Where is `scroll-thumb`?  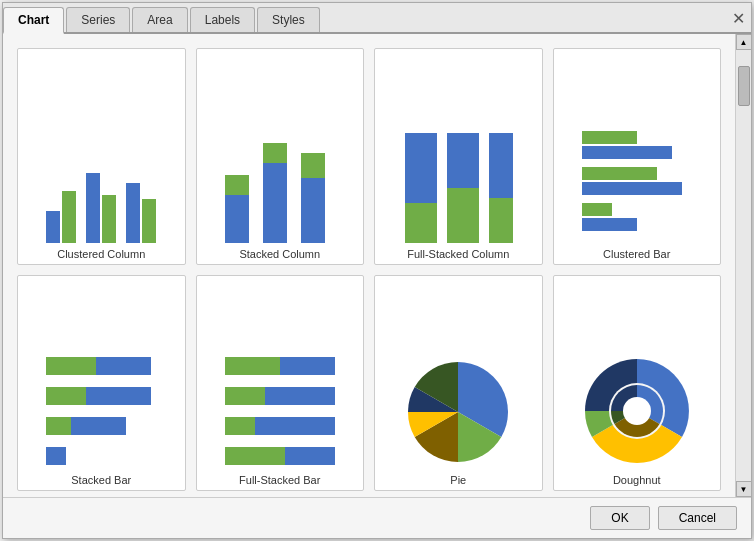
scroll-thumb is located at coordinates (744, 86).